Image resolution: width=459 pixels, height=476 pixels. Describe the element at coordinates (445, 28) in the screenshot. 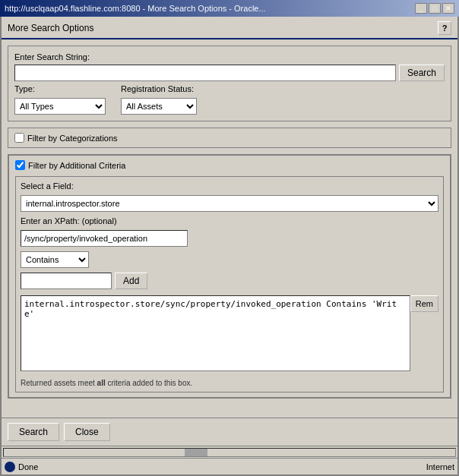

I see `help-button: ?` at that location.